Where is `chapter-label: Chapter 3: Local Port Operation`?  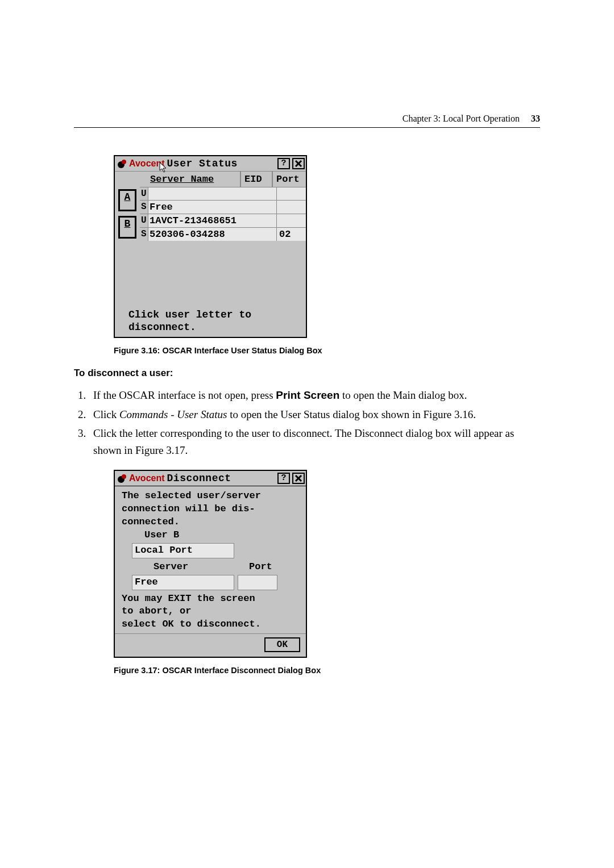 chapter-label: Chapter 3: Local Port Operation is located at coordinates (461, 118).